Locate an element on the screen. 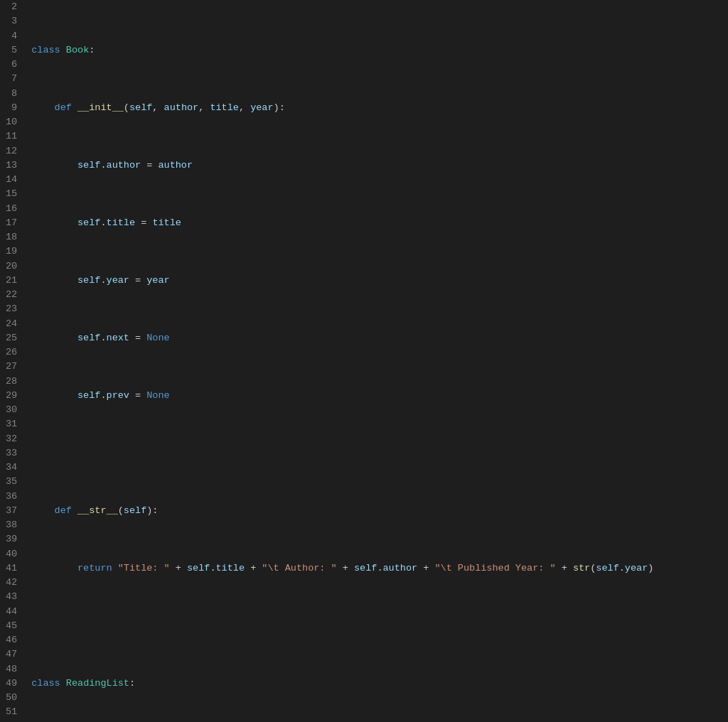 This screenshot has height=722, width=728. code-line-6: self.year = year is located at coordinates (380, 281).